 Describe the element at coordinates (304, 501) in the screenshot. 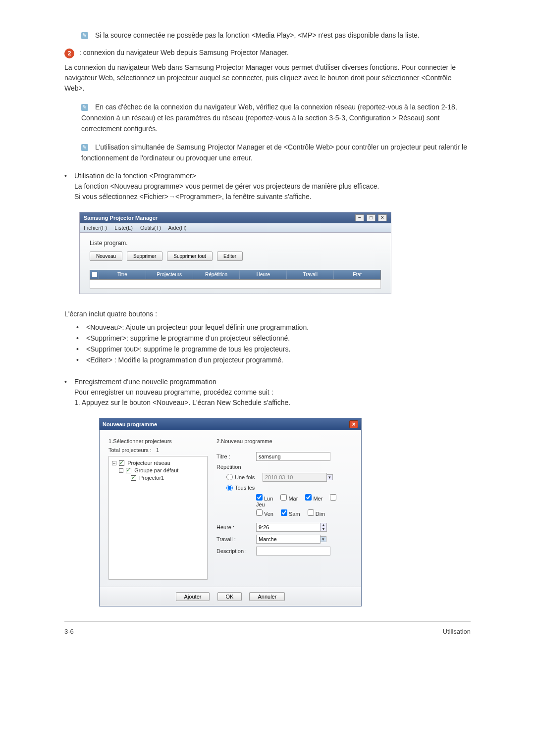

I see `days-row-1: Lun Mar Mer Jeu` at that location.